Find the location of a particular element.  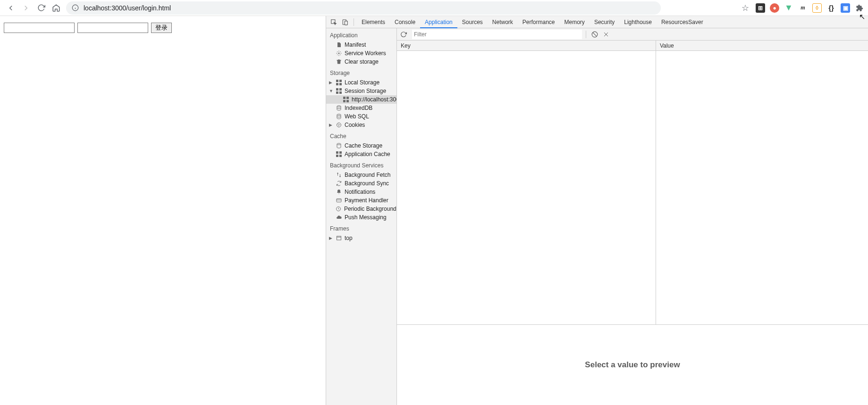

separator is located at coordinates (586, 34).